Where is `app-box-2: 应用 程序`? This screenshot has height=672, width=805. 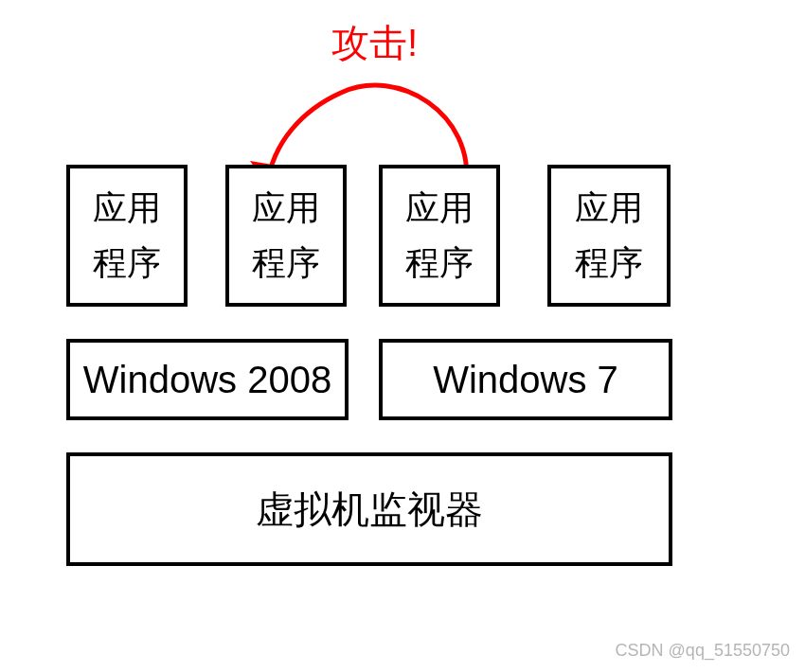
app-box-2: 应用 程序 is located at coordinates (286, 236).